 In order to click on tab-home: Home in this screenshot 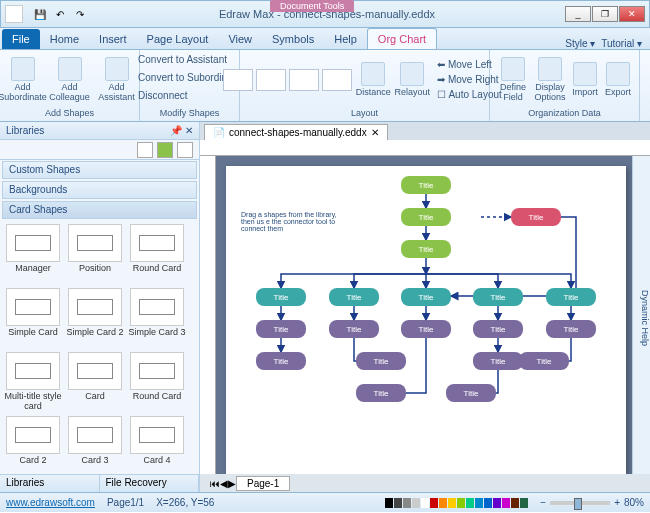, I will do `click(64, 39)`.